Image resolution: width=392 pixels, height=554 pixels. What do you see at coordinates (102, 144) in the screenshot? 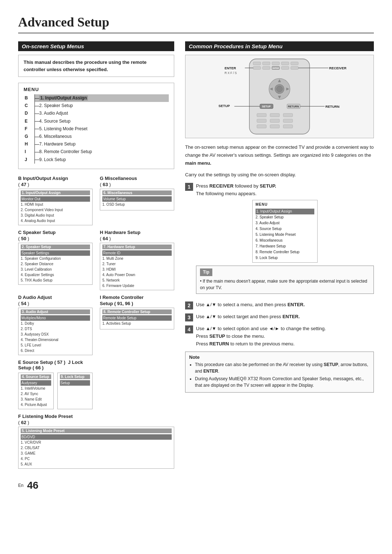
I see `menu-item-7: H 7. Hardware Setup` at bounding box center [102, 144].